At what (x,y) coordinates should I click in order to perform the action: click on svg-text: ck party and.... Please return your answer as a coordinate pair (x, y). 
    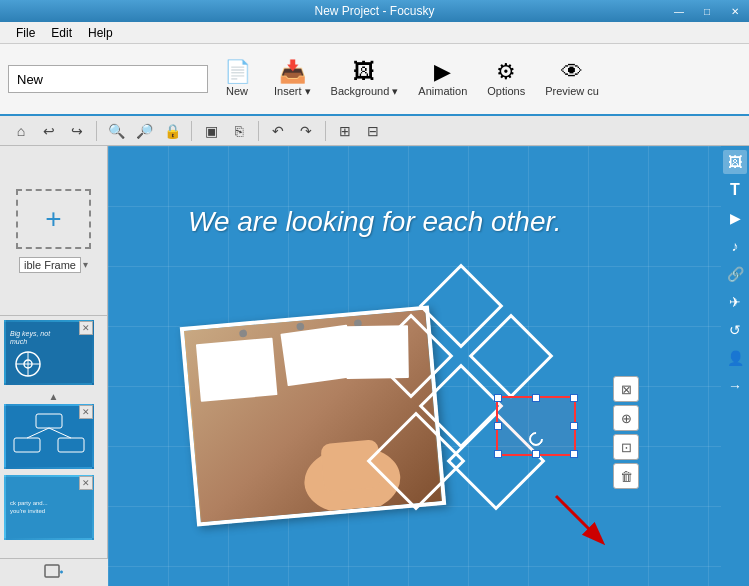
    Looking at the image, I should click on (29, 503).